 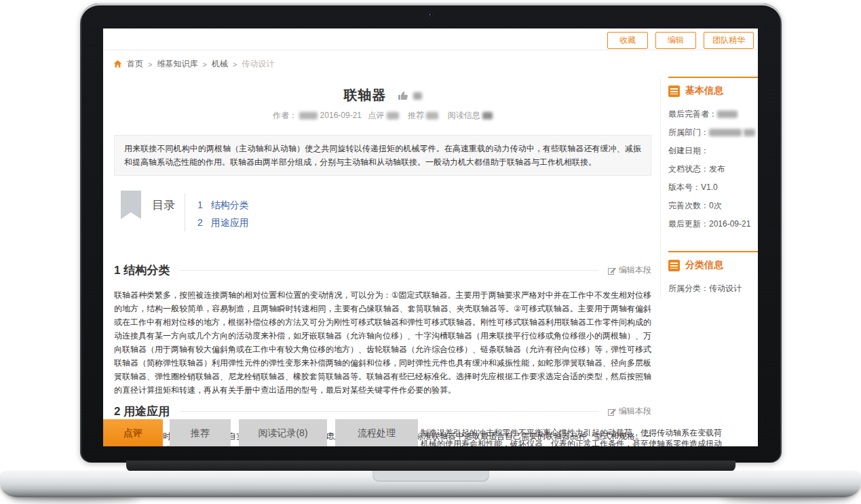 I want to click on info-row-doc-status: 文档状态：发布, so click(x=713, y=170).